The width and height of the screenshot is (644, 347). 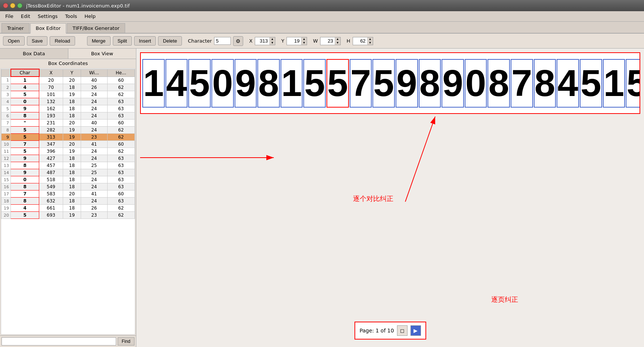 I want to click on row-char: 0, so click(x=25, y=180).